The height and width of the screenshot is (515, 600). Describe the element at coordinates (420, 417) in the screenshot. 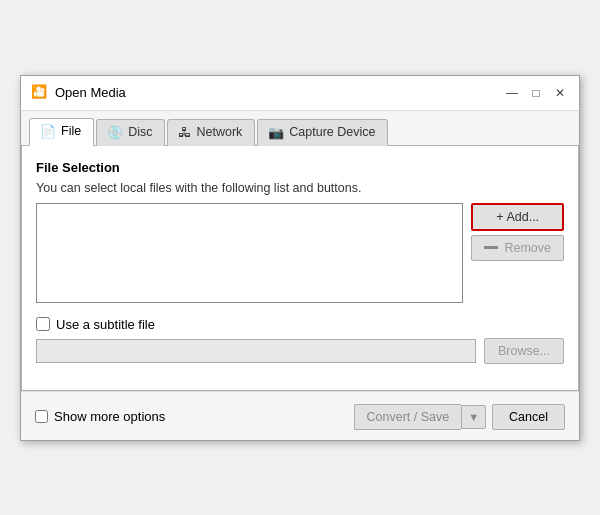

I see `convert-save-button: Convert / Save ▼` at that location.